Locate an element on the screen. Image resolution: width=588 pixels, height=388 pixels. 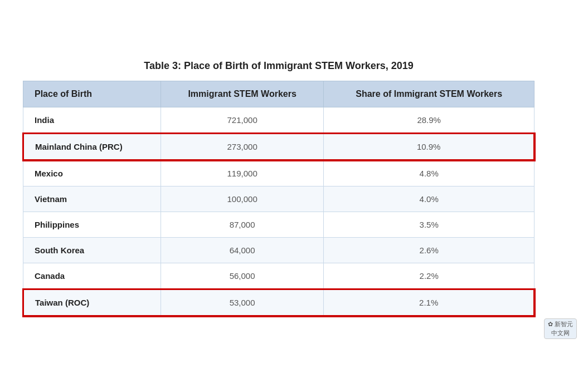
cell-workers: 56,000 is located at coordinates (242, 276).